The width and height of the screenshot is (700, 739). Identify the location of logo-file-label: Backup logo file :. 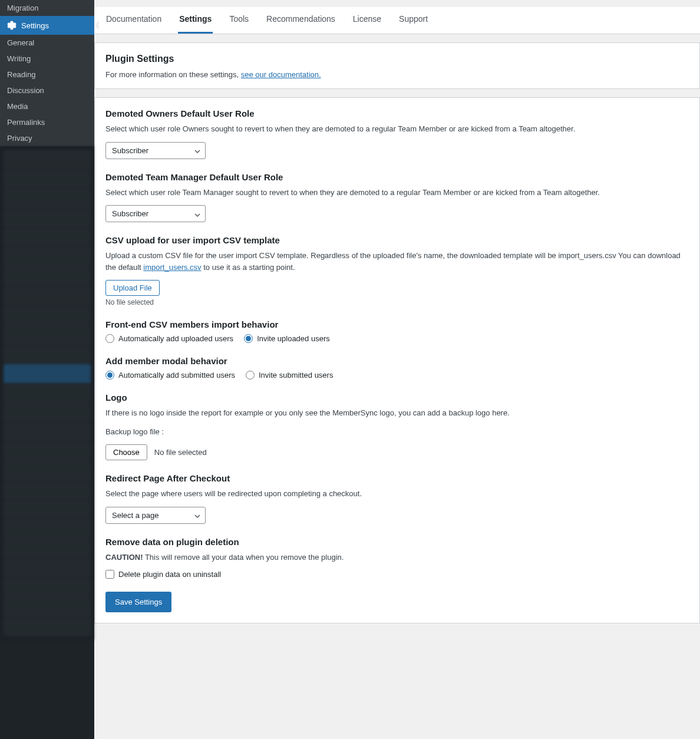
(397, 432).